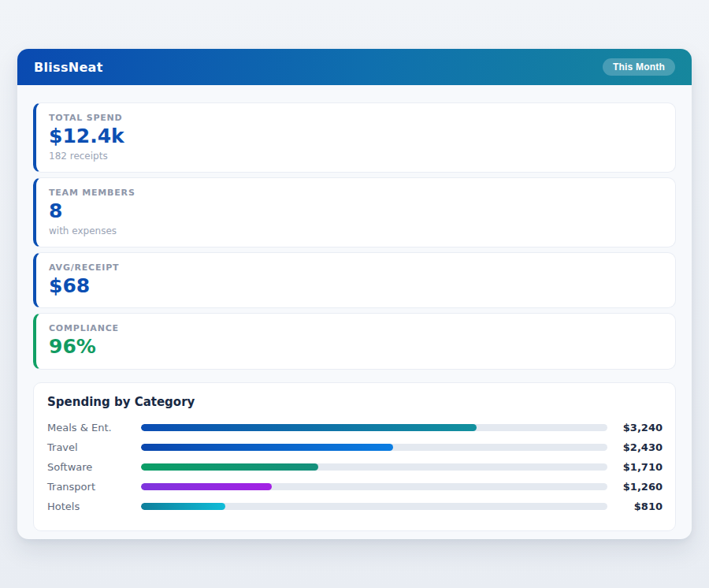 This screenshot has width=709, height=588. I want to click on chart-title: Spending by Category, so click(354, 402).